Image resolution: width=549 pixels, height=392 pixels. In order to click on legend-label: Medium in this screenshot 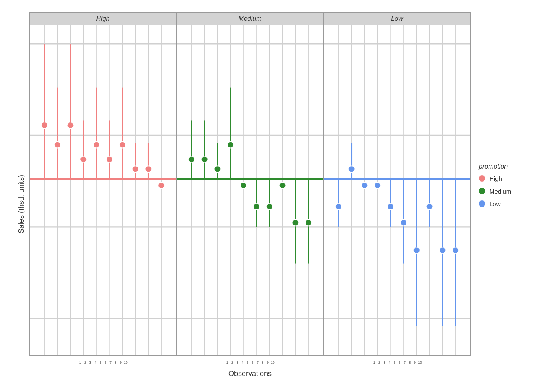, I will do `click(500, 191)`.